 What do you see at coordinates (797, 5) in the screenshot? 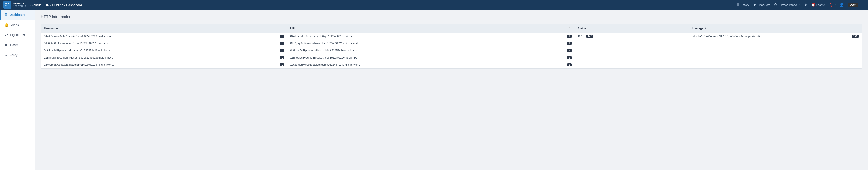
I see `topnav-actions: ⬆ ☰ History ▼ Filter Sets ⏱ Refresh Inte…` at bounding box center [797, 5].